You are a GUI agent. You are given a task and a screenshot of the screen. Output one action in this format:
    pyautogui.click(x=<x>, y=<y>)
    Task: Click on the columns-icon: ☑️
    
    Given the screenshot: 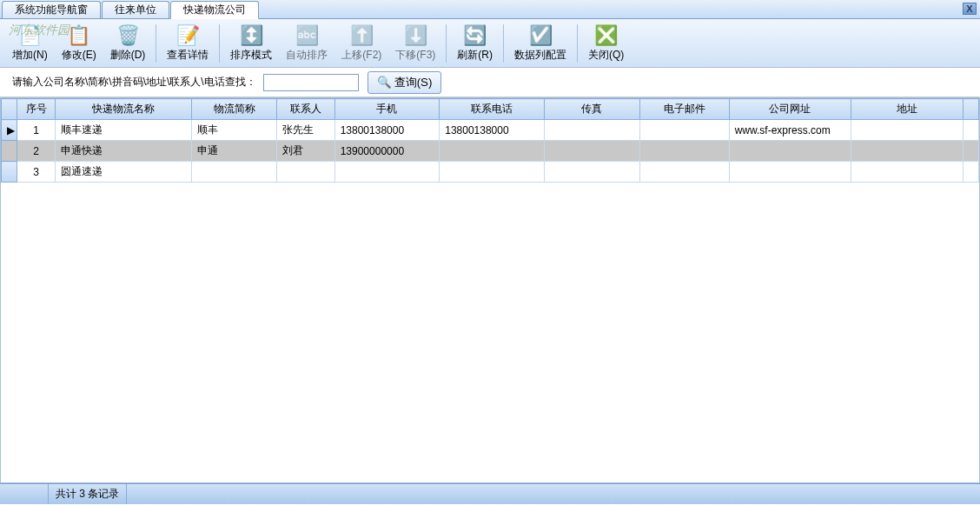 What is the action you would take?
    pyautogui.click(x=540, y=36)
    